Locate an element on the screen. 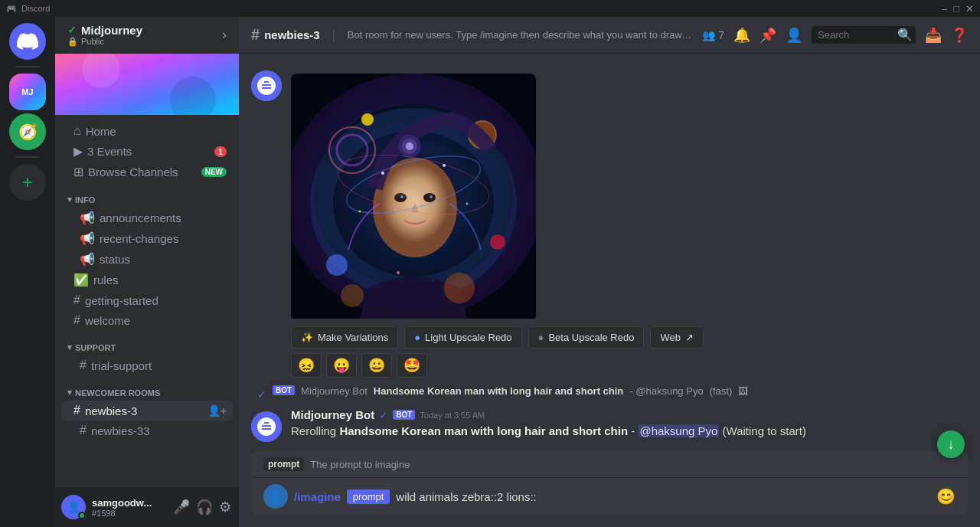 This screenshot has height=527, width=980. help-icon: ❓ is located at coordinates (959, 35).